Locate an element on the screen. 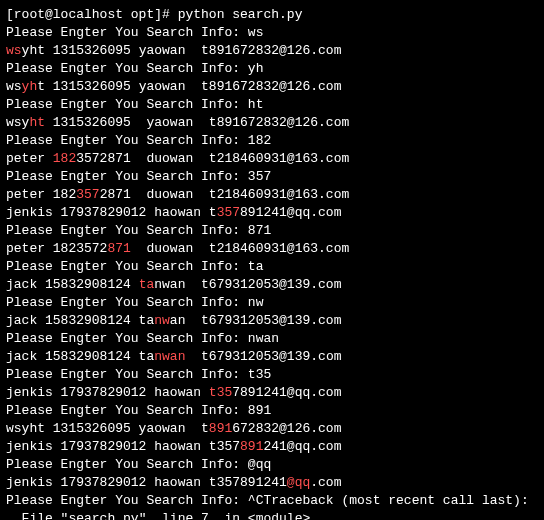 This screenshot has width=544, height=520. terminal-line: Please Engter You Search Info: ht is located at coordinates (272, 105).